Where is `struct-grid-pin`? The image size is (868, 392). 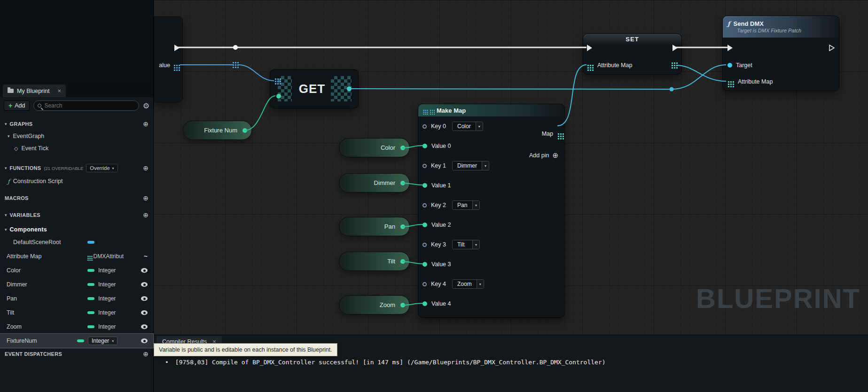 struct-grid-pin is located at coordinates (175, 66).